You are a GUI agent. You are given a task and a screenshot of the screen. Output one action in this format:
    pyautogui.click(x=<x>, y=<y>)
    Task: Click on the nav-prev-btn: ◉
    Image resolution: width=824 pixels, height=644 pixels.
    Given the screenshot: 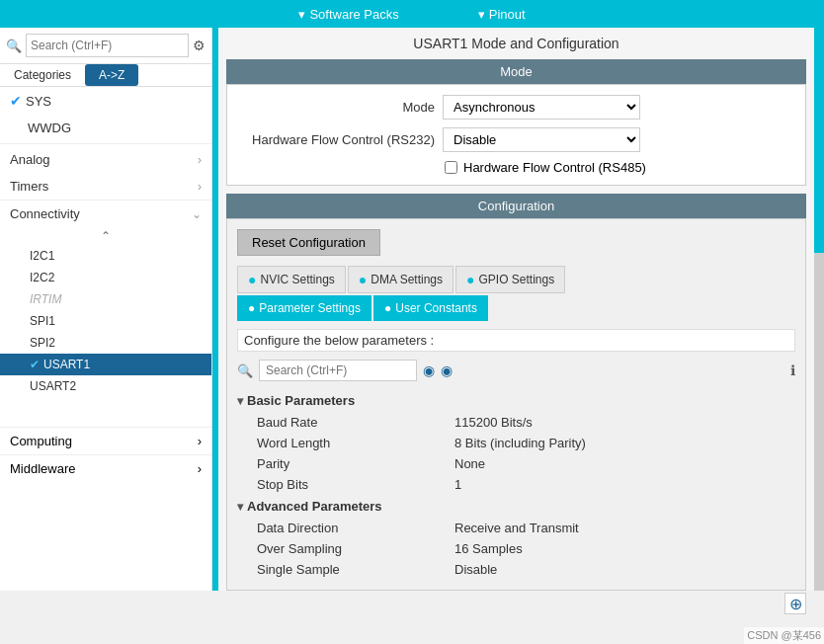 What is the action you would take?
    pyautogui.click(x=429, y=370)
    